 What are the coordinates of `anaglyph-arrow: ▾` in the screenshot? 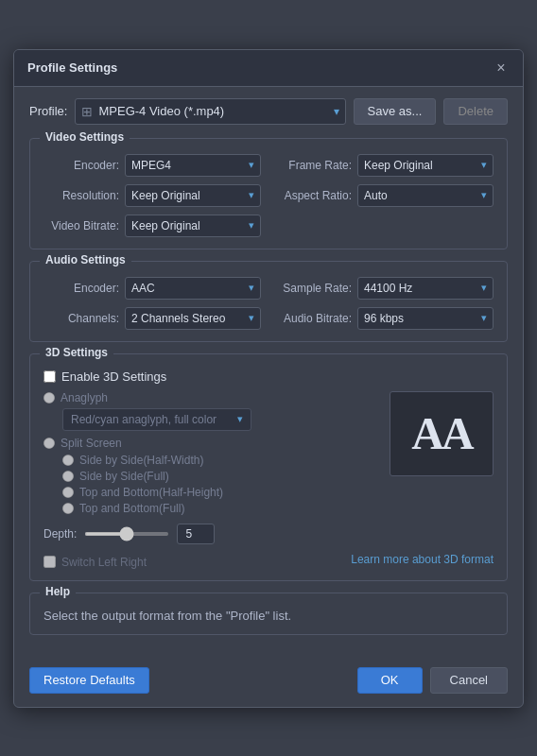 It's located at (240, 420).